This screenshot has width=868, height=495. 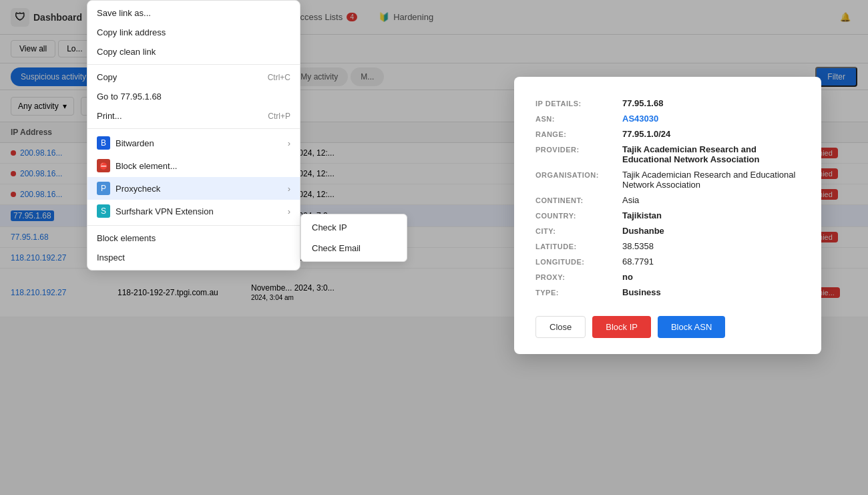 What do you see at coordinates (579, 262) in the screenshot?
I see `longitude-label: LONGITUDE:` at bounding box center [579, 262].